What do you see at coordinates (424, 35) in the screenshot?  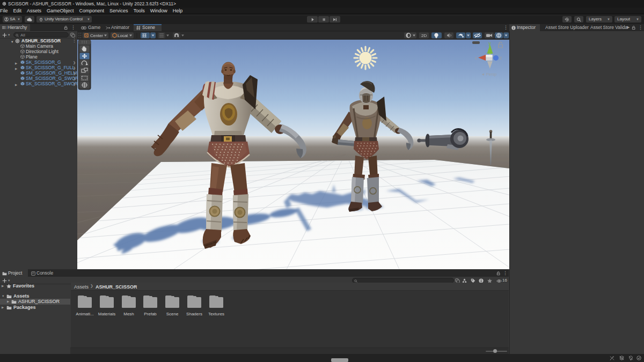 I see `svg-text: 2D` at bounding box center [424, 35].